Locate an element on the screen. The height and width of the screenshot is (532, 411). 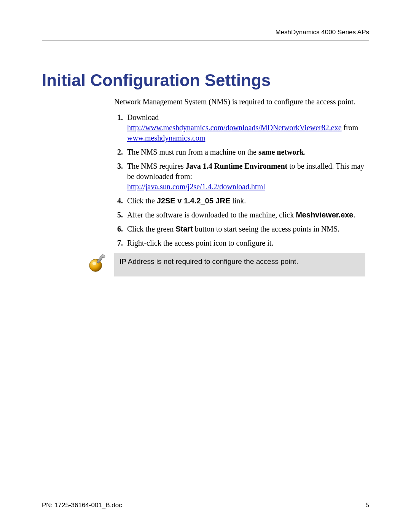
step-5-c: . is located at coordinates (354, 215).